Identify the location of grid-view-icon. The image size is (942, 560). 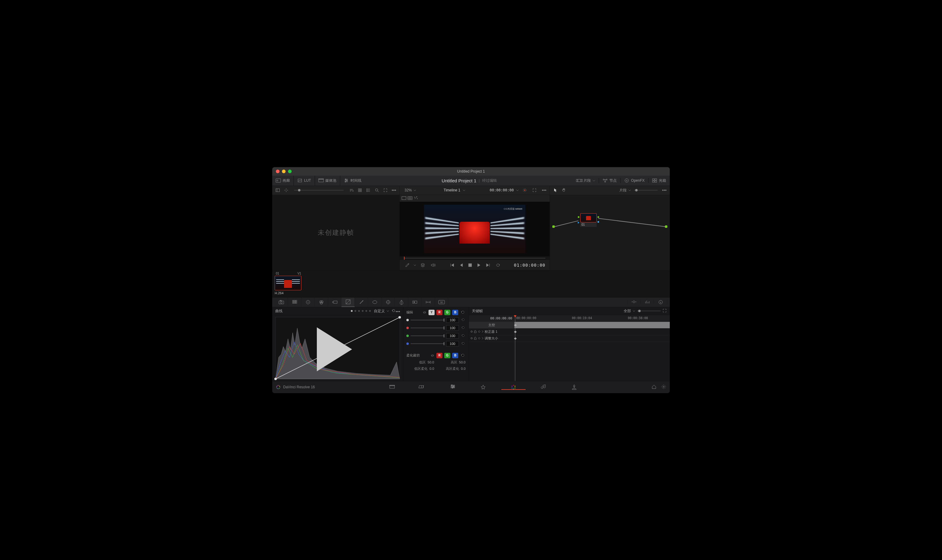
(360, 190).